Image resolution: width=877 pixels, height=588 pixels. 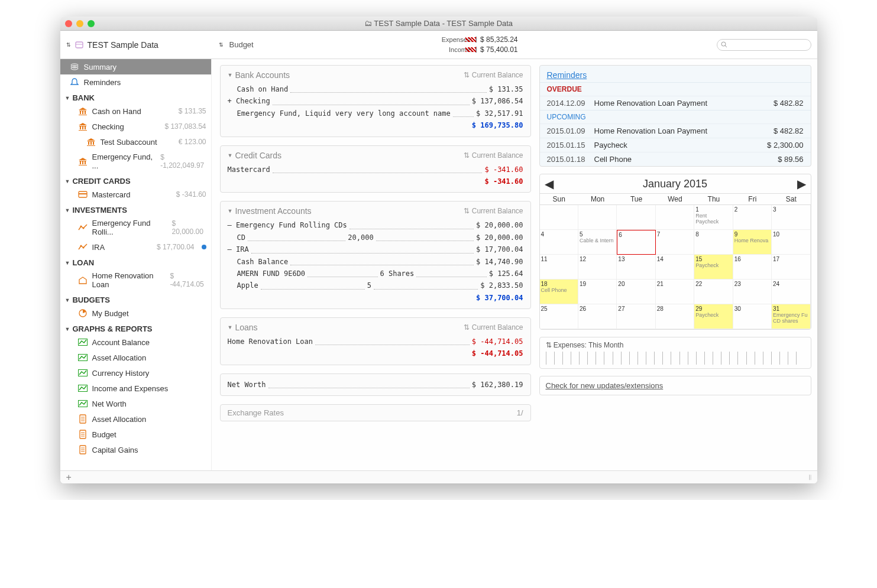 I want to click on calendar-cell: 19, so click(x=597, y=292).